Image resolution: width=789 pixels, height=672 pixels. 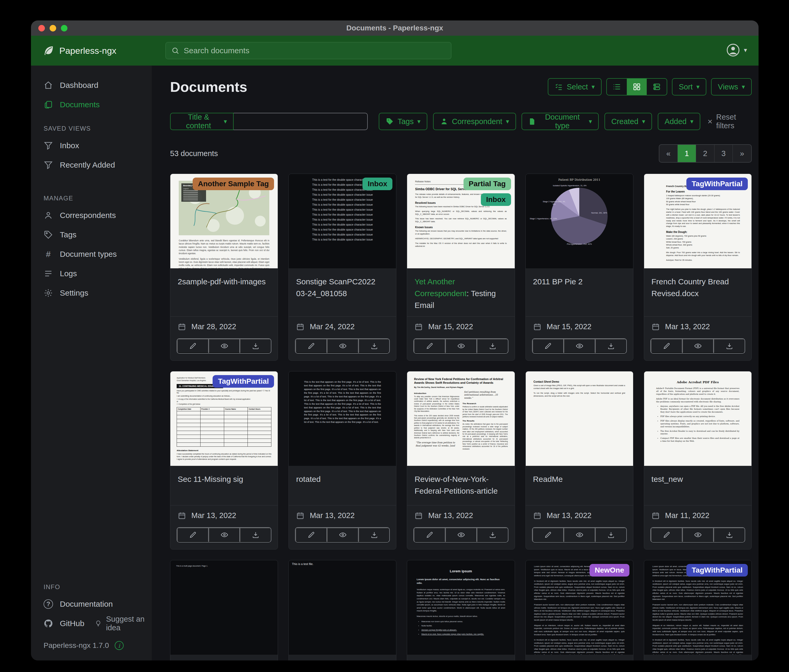 I want to click on search-box, so click(x=308, y=51).